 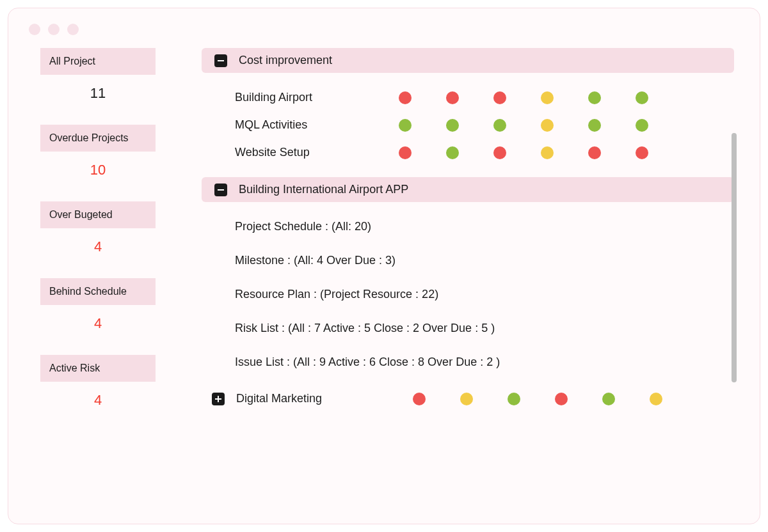 I want to click on expand-icon, so click(x=218, y=399).